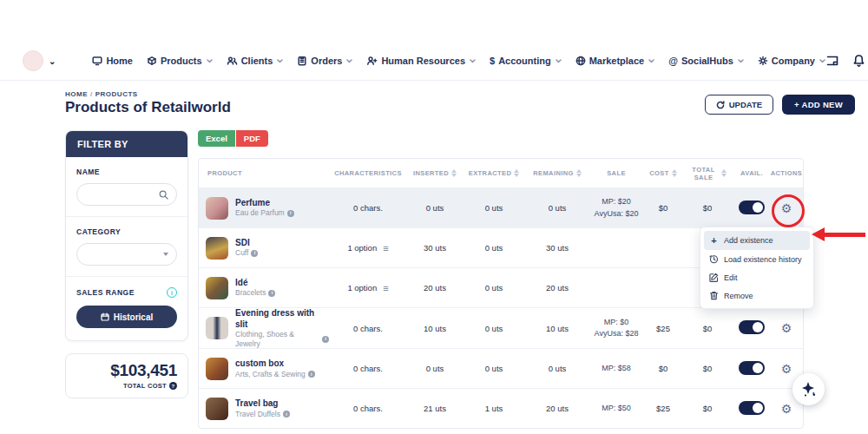 The width and height of the screenshot is (868, 434). What do you see at coordinates (492, 61) in the screenshot?
I see `dollar-icon: $` at bounding box center [492, 61].